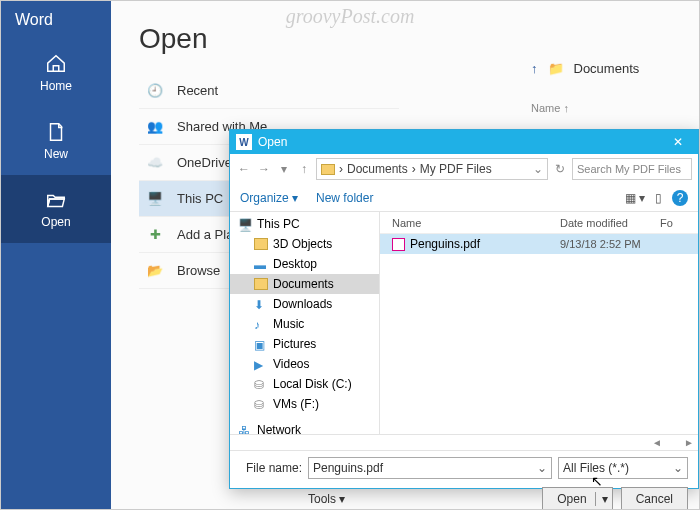 The width and height of the screenshot is (700, 510). I want to click on tree-documents: Documents, so click(304, 284).